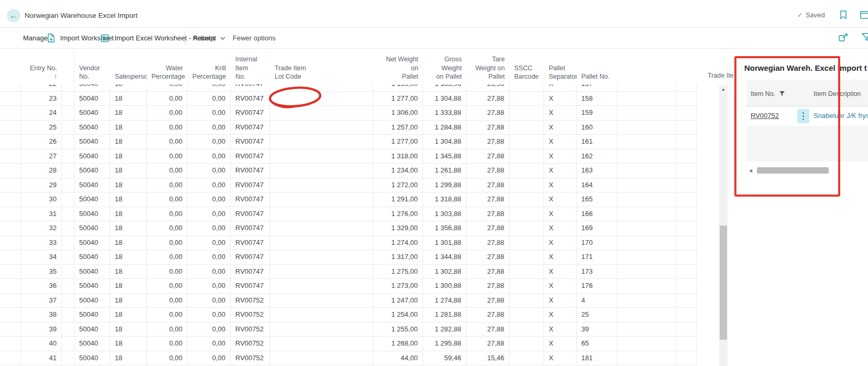  Describe the element at coordinates (597, 229) in the screenshot. I see `cell-pallet-no: 169` at that location.